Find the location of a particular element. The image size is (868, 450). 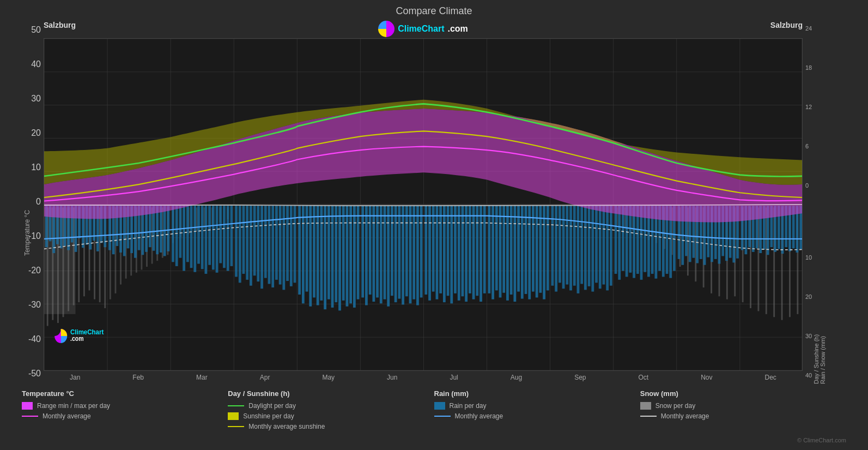

x-axis-oct: Oct is located at coordinates (644, 377).